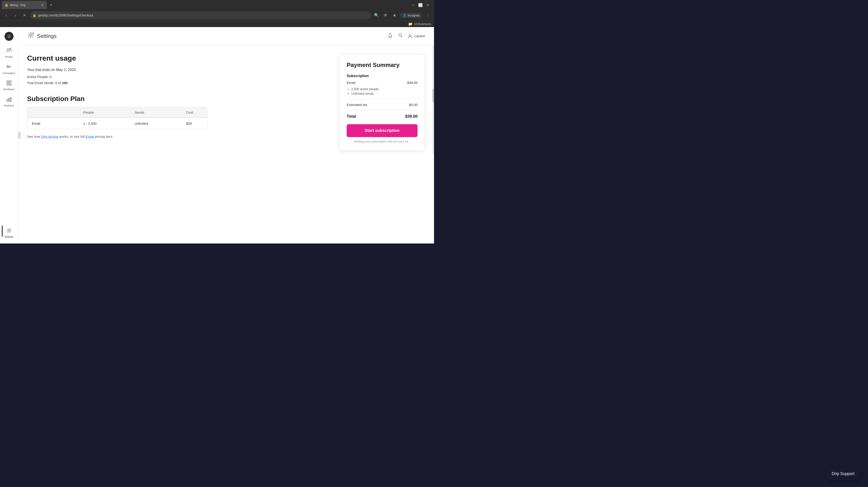  What do you see at coordinates (423, 24) in the screenshot?
I see `bookmarks-label: All Bookmarks` at bounding box center [423, 24].